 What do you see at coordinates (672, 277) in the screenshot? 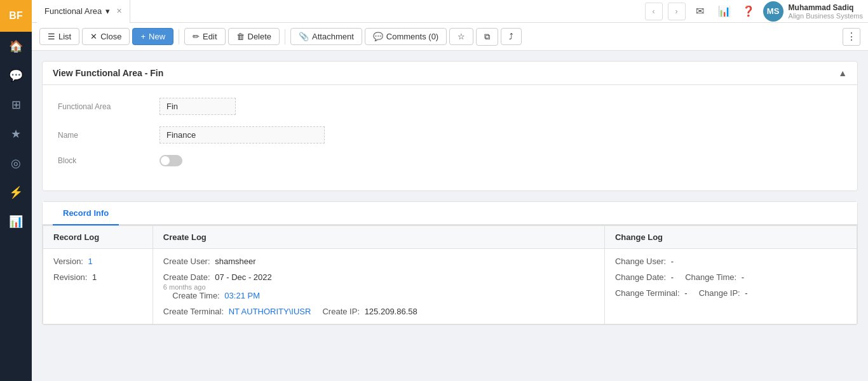
I see `change-date-value: -` at bounding box center [672, 277].